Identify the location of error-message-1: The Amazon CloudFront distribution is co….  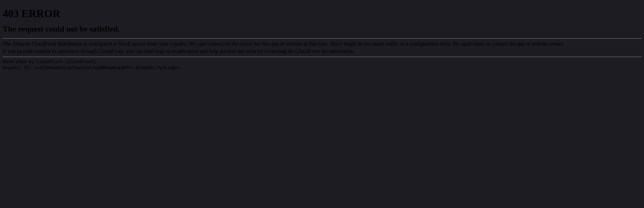
(322, 44).